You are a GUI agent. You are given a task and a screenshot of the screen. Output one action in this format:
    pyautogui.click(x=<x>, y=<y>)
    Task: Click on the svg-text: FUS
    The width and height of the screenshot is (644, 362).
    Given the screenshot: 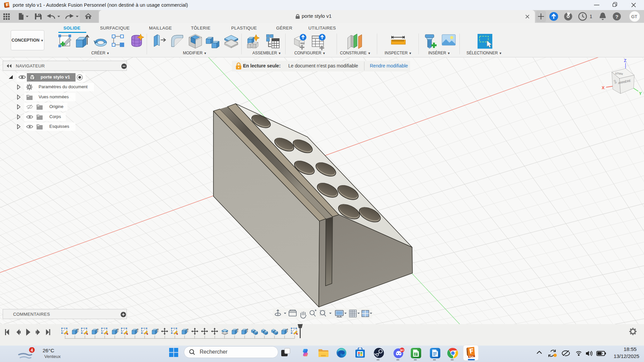 What is the action you would take?
    pyautogui.click(x=472, y=357)
    